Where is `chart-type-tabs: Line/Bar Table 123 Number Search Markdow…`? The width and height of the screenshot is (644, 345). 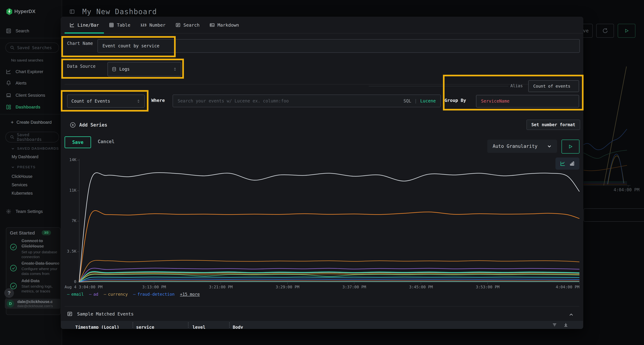 chart-type-tabs: Line/Bar Table 123 Number Search Markdow… is located at coordinates (322, 25).